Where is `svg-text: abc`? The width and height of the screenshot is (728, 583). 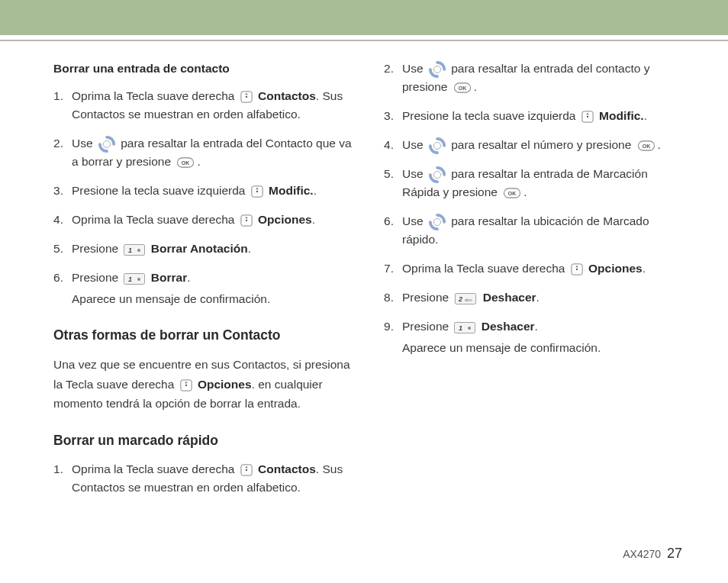 svg-text: abc is located at coordinates (469, 300).